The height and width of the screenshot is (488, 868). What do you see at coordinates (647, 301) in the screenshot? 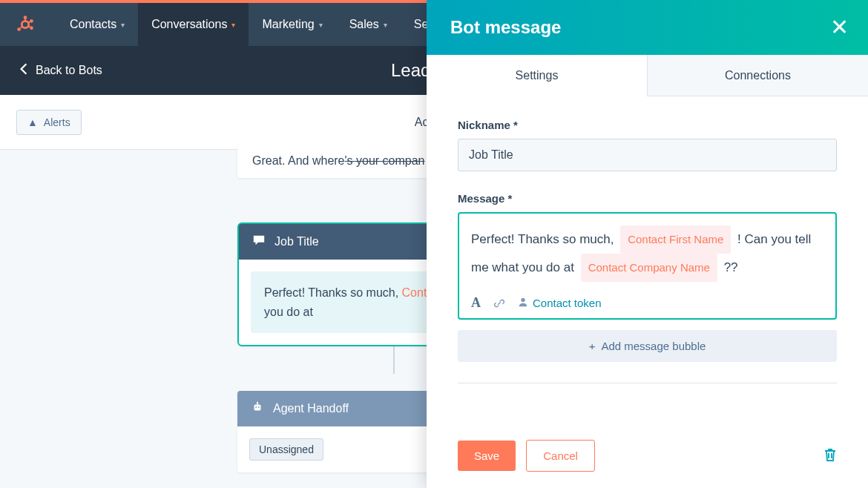
I see `editor-toolbar: A Contact token` at bounding box center [647, 301].